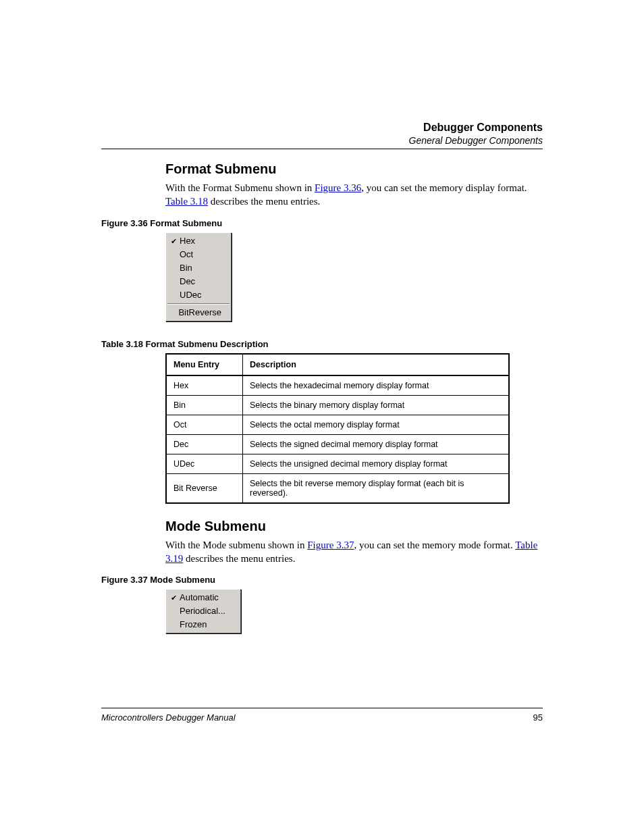  I want to click on section2-paragraph: With the Mode submenu shown in Figure 3.…, so click(354, 552).